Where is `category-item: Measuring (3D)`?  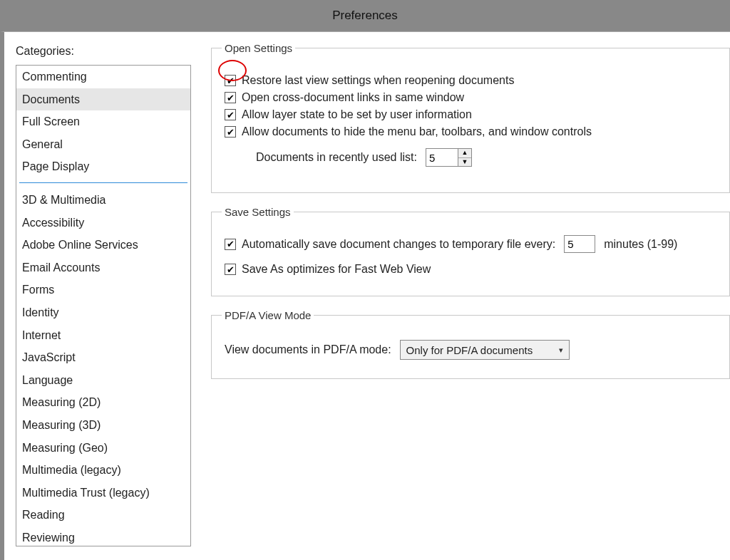 category-item: Measuring (3D) is located at coordinates (103, 425).